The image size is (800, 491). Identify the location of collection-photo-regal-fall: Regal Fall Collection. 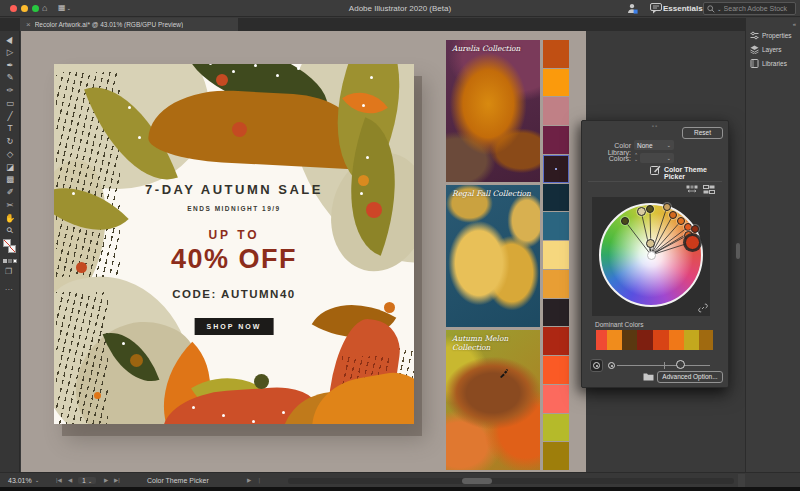
(493, 256).